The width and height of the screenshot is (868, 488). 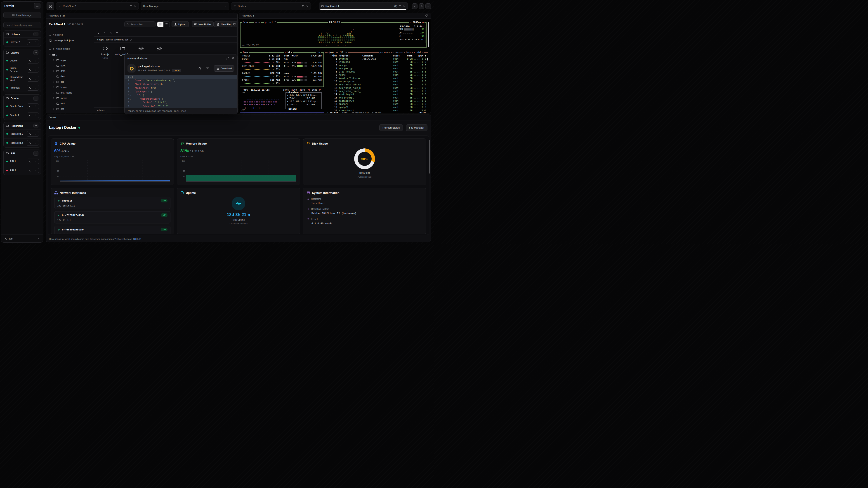 I want to click on terminal-scrollbar, so click(x=429, y=34).